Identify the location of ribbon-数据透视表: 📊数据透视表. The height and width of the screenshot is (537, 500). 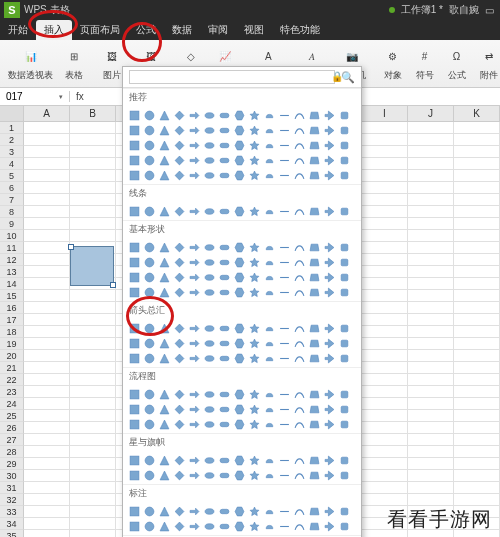
(30, 64).